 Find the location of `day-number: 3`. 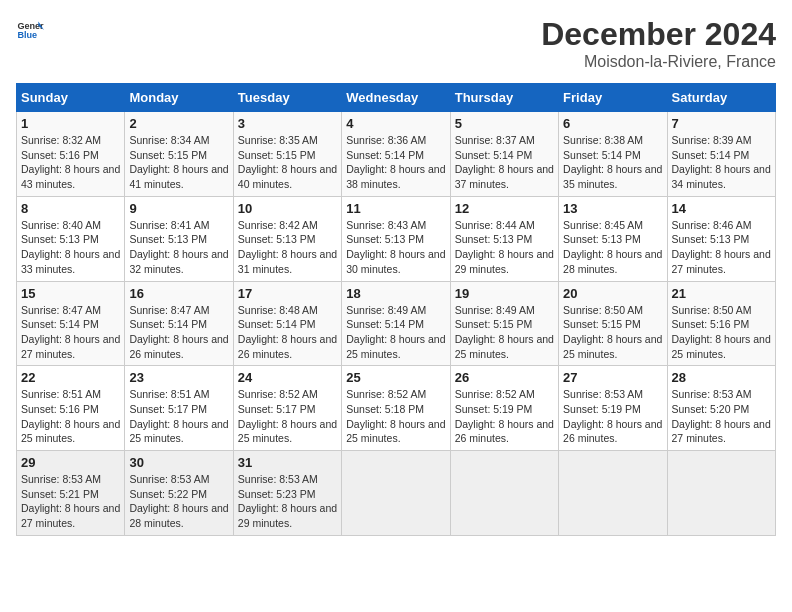

day-number: 3 is located at coordinates (288, 124).